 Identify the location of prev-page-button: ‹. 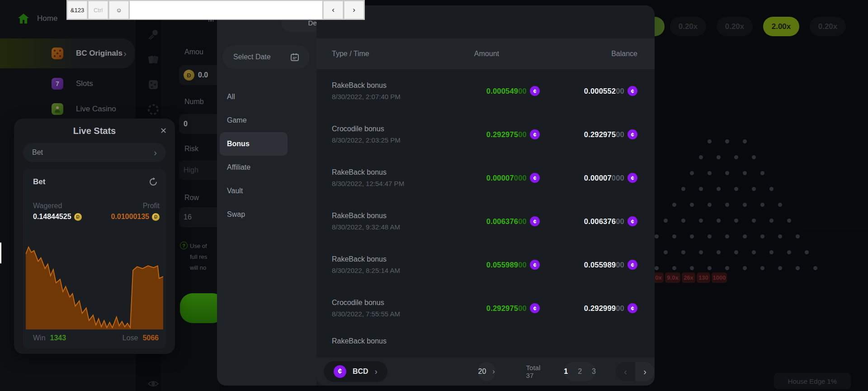
(626, 372).